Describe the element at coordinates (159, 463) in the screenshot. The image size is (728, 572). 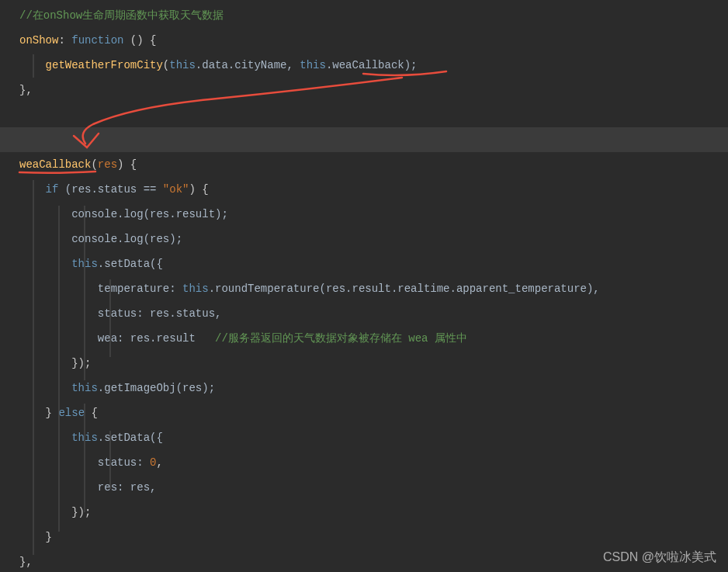
I see `punct: ,` at that location.